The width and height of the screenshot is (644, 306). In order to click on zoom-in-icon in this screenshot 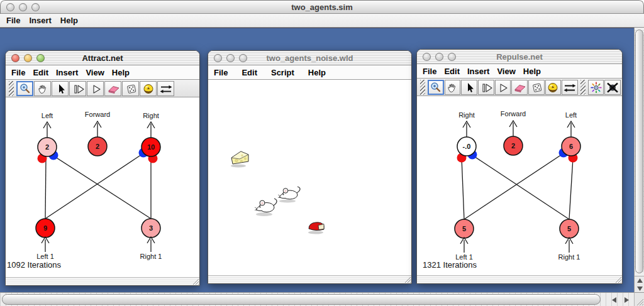, I will do `click(25, 89)`.